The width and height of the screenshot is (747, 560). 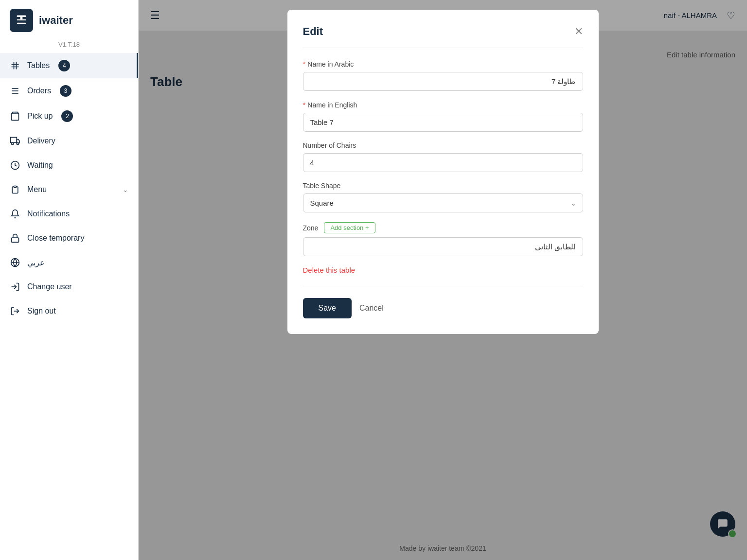 What do you see at coordinates (69, 141) in the screenshot?
I see `sidebar-item-delivery: Delivery` at bounding box center [69, 141].